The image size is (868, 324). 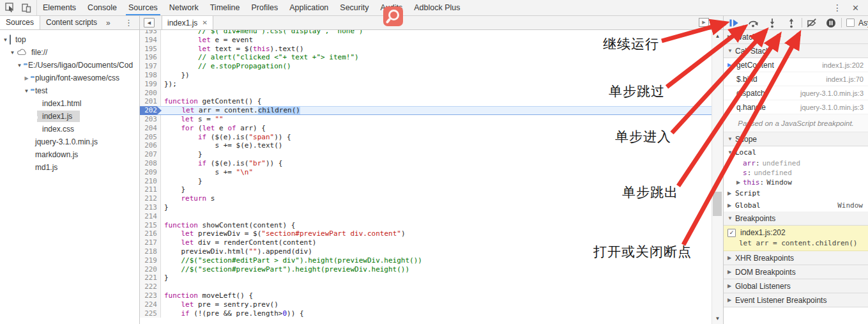 What do you see at coordinates (151, 49) in the screenshot?
I see `line-number: 195` at bounding box center [151, 49].